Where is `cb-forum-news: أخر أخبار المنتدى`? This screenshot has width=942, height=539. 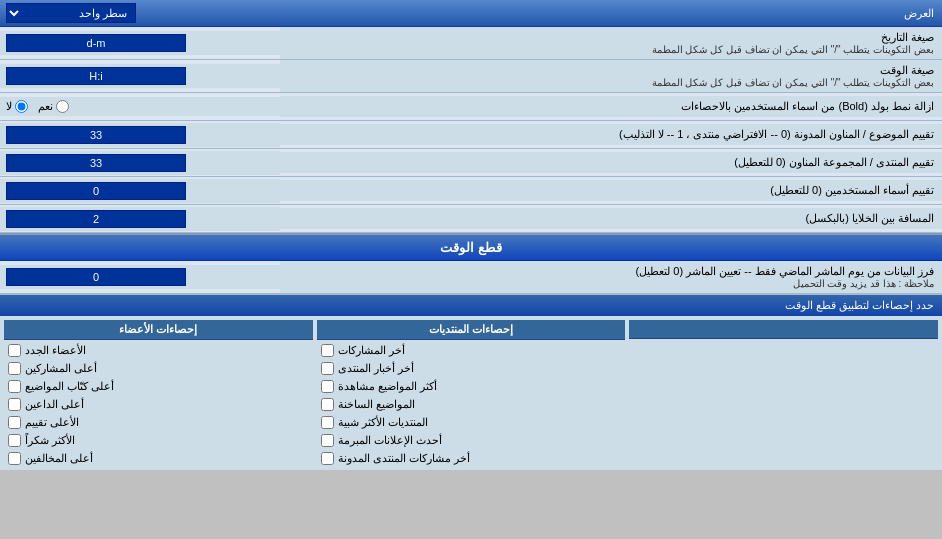 cb-forum-news: أخر أخبار المنتدى is located at coordinates (472, 368).